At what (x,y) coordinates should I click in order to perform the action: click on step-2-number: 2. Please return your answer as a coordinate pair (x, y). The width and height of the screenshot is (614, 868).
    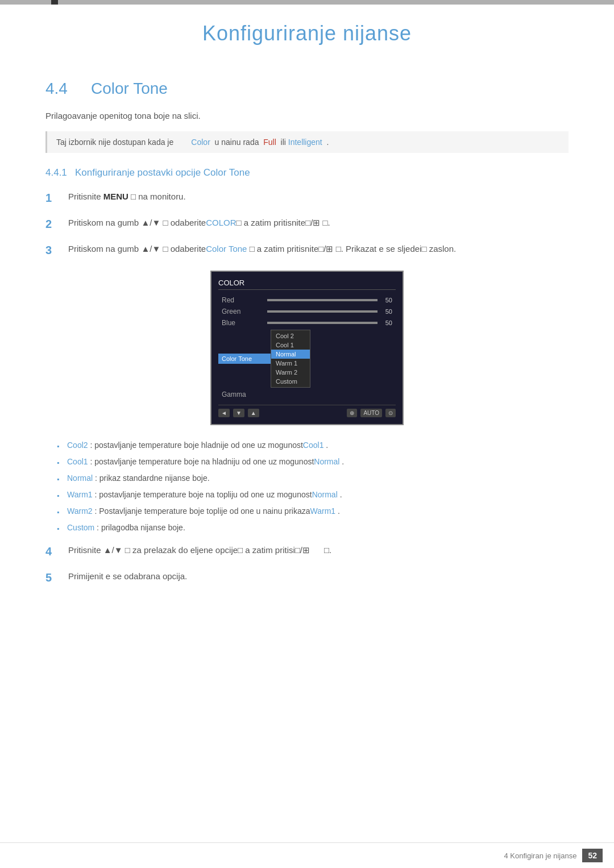
    Looking at the image, I should click on (52, 224).